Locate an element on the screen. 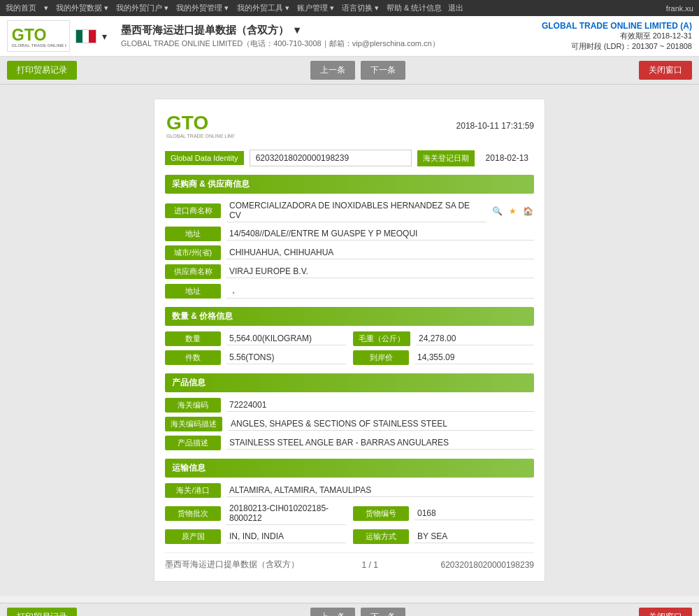 The width and height of the screenshot is (699, 616). transport-mode-col: 运输方式 BY SEA is located at coordinates (443, 537).